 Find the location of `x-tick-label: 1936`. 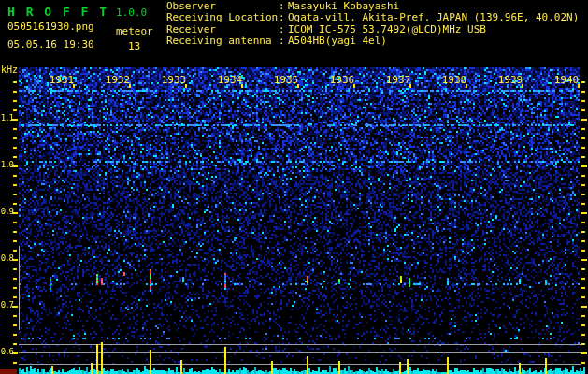

x-tick-label: 1936 is located at coordinates (342, 80).